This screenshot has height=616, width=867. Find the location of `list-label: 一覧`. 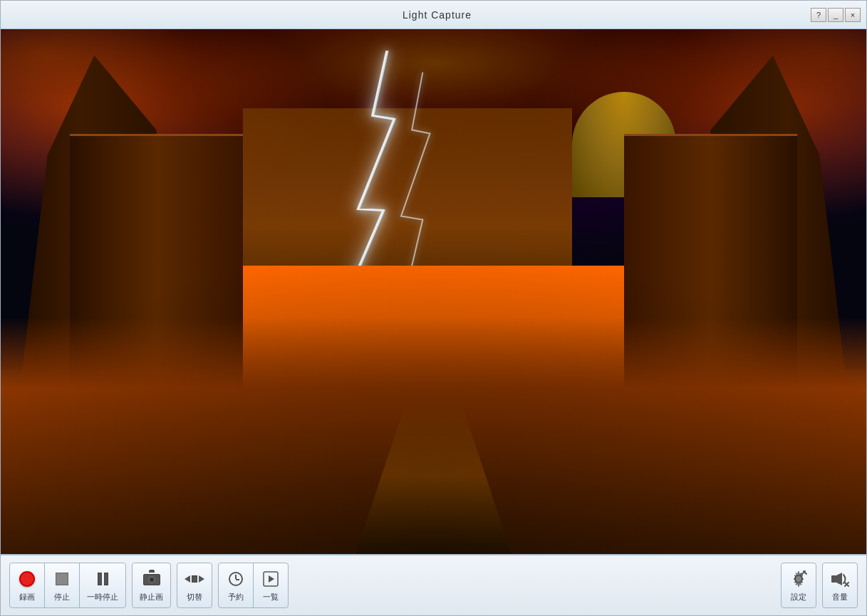

list-label: 一覧 is located at coordinates (271, 597).